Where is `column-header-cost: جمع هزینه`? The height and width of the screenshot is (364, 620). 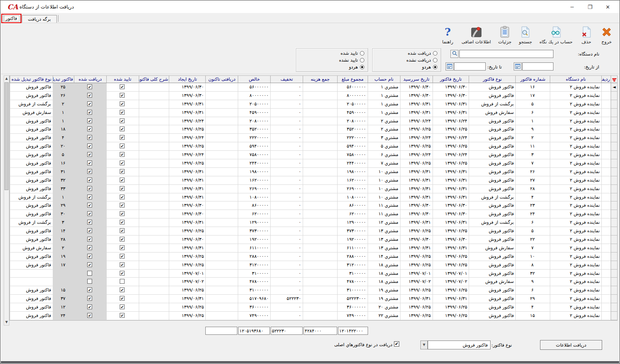
column-header-cost: جمع هزینه is located at coordinates (320, 79).